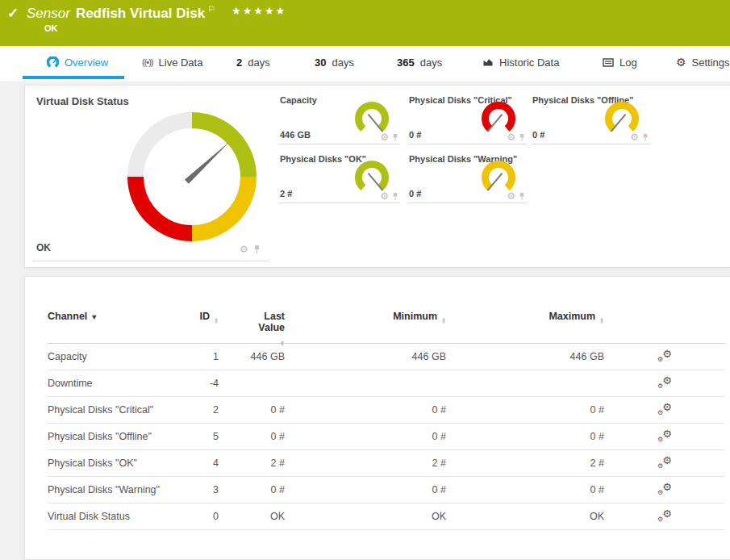  What do you see at coordinates (77, 62) in the screenshot?
I see `tab-overview: Overview` at bounding box center [77, 62].